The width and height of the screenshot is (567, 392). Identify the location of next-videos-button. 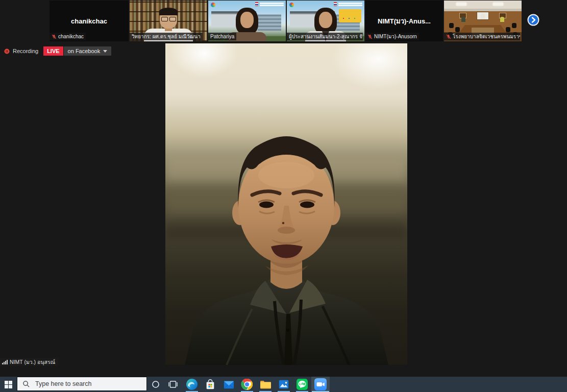
(533, 20).